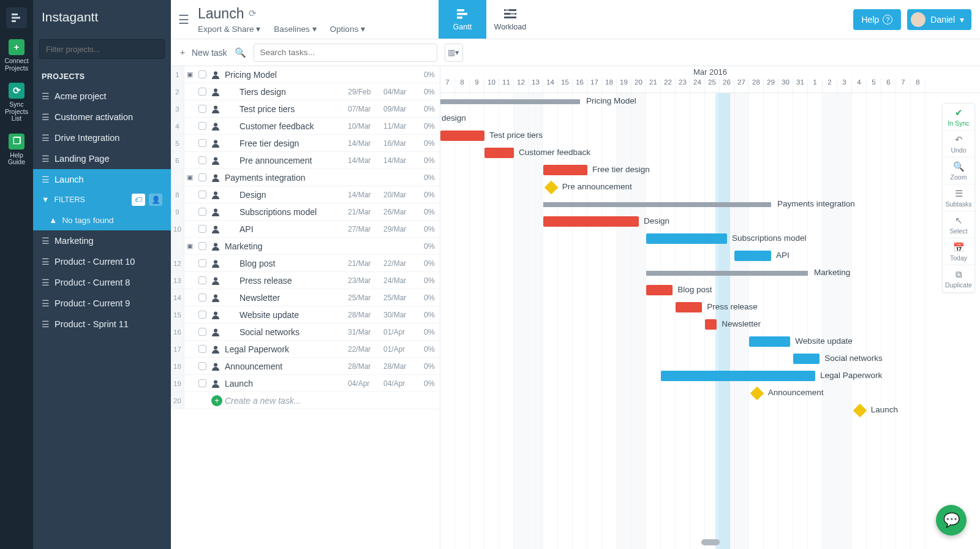  I want to click on sidebar-filters: ▼FILTERS🏷👤, so click(102, 200).